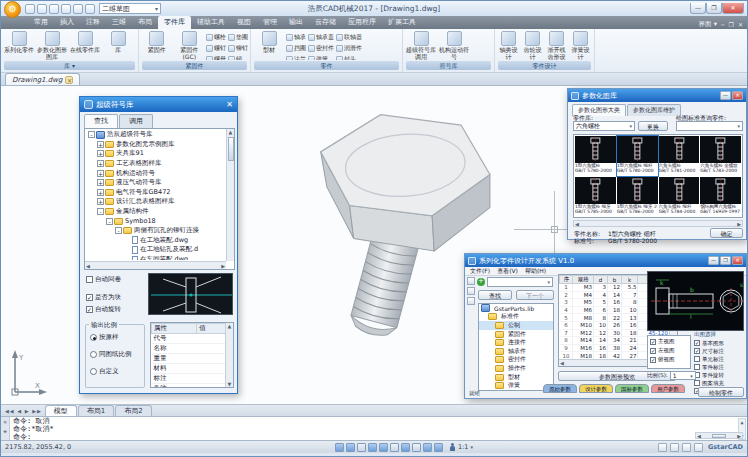 The height and width of the screenshot is (457, 748). What do you see at coordinates (216, 48) in the screenshot?
I see `screw-button: 螺钉` at bounding box center [216, 48].